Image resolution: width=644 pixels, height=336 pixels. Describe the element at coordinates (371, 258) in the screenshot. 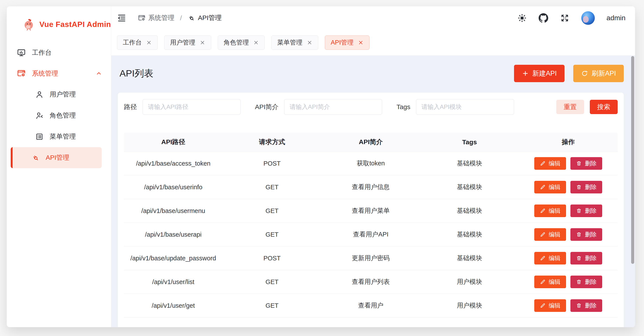

I see `table-row-4: /api/v1/base/update_password POST 更新用户密码…` at that location.